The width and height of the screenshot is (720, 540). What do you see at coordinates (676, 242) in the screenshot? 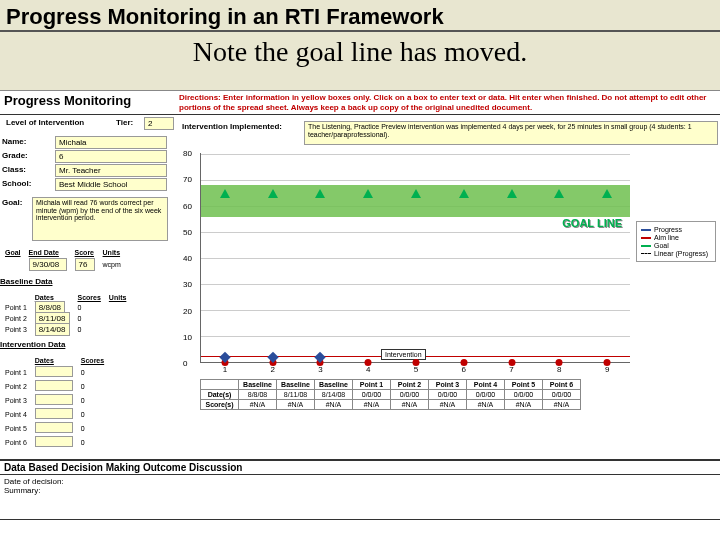
I see `chart-legend: Progress Aim line Goal Linear (Progress)` at bounding box center [676, 242].